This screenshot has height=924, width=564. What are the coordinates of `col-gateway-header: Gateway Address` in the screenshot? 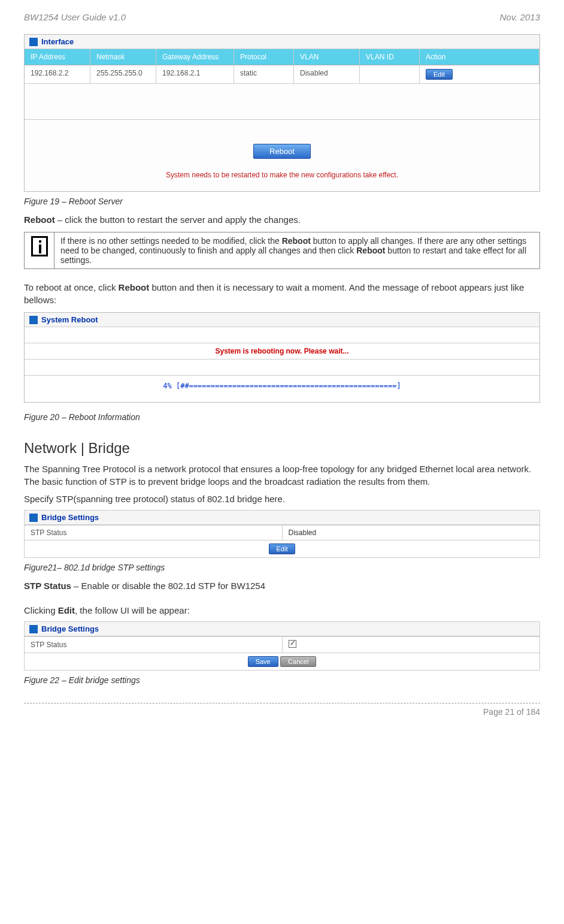 It's located at (195, 57).